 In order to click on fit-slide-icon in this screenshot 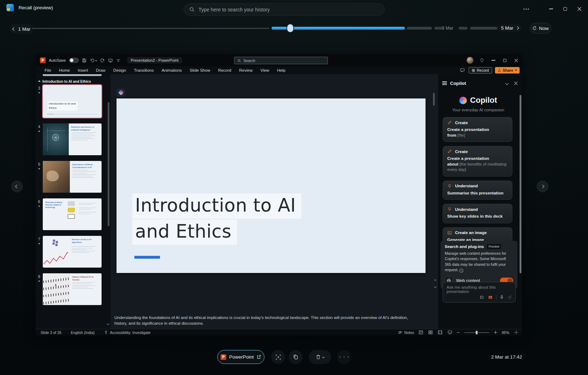, I will do `click(516, 333)`.